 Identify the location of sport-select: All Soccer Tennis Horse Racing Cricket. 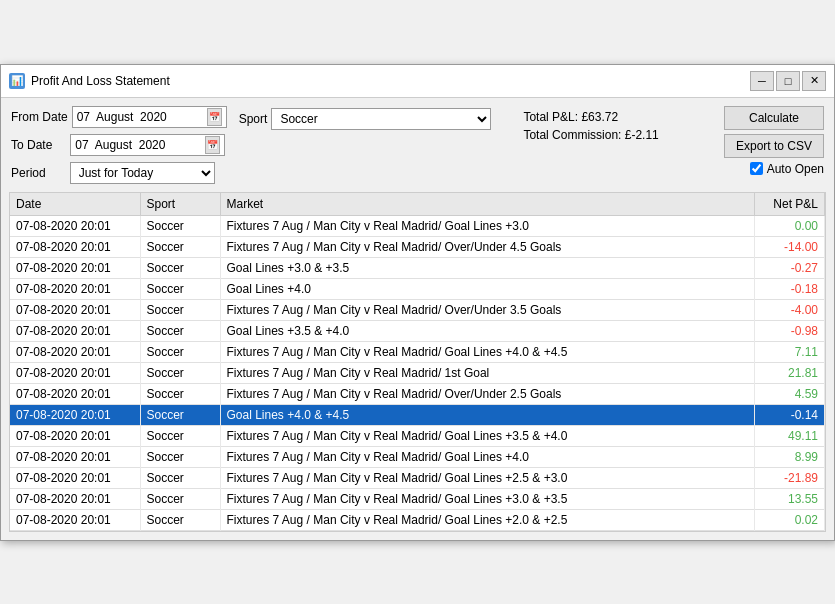
(381, 119).